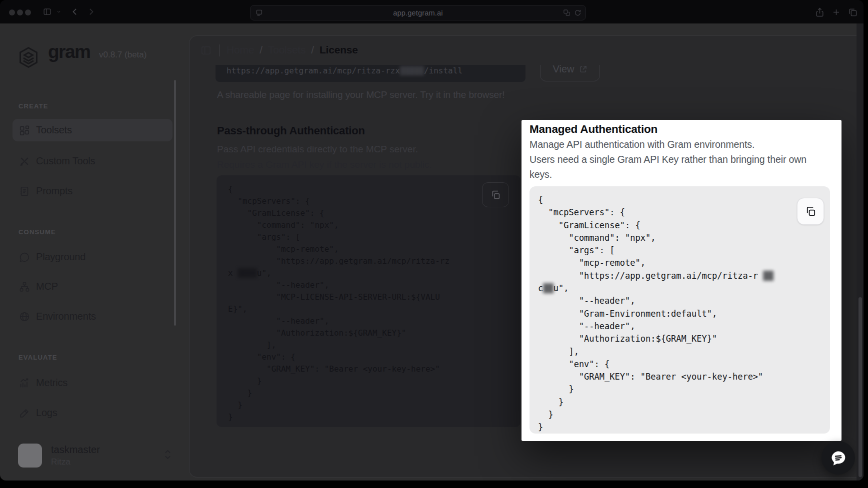 The image size is (868, 488). I want to click on view-button: View, so click(570, 73).